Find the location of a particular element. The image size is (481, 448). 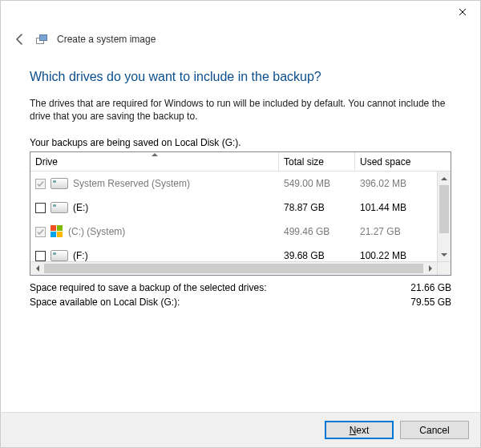

cell-used: 100.22 MB is located at coordinates (393, 256).